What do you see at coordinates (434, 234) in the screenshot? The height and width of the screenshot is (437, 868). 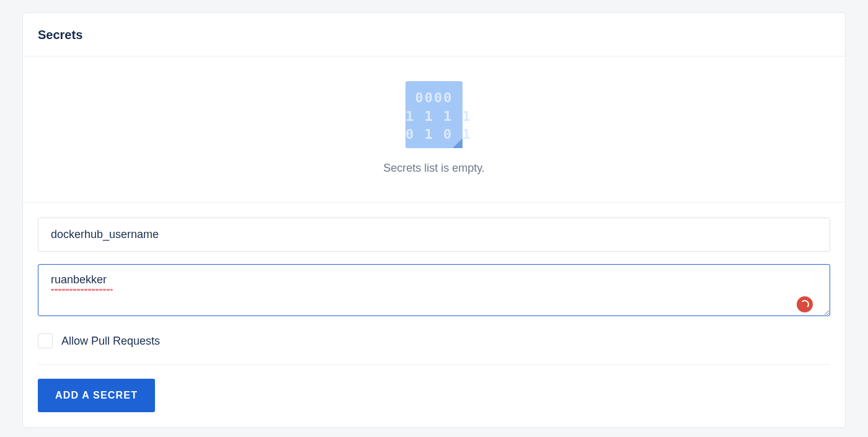 I see `secret-name-input` at bounding box center [434, 234].